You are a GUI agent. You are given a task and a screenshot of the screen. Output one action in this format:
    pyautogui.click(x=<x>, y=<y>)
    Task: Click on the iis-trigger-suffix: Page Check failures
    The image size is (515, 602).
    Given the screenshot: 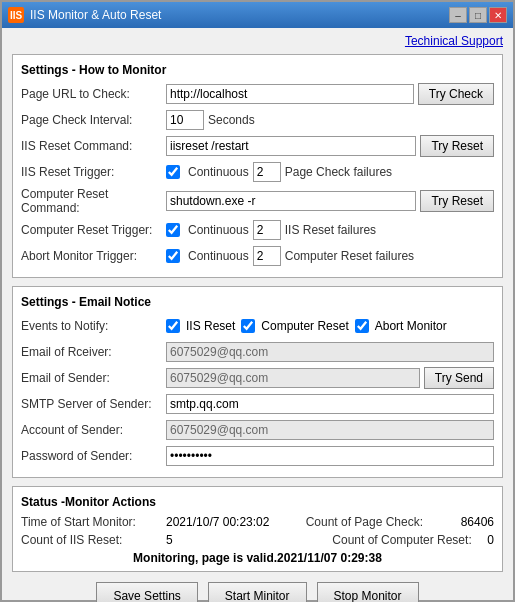 What is the action you would take?
    pyautogui.click(x=338, y=172)
    